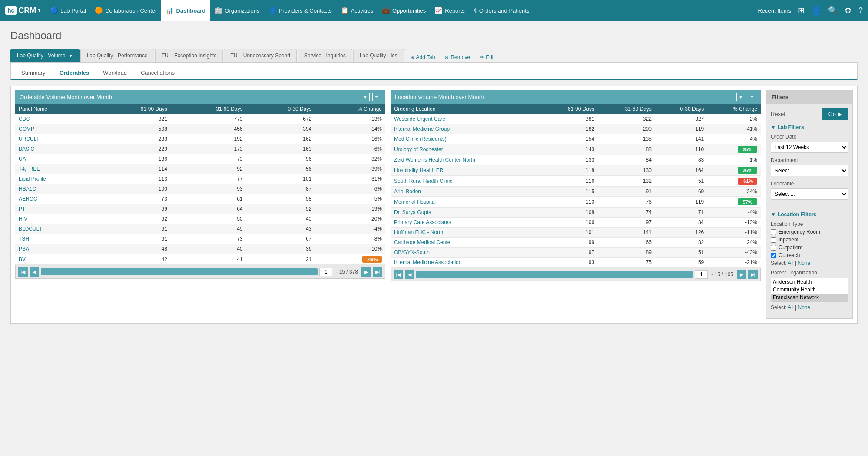  Describe the element at coordinates (457, 57) in the screenshot. I see `remove-tab-button: ⊖ Remove` at that location.